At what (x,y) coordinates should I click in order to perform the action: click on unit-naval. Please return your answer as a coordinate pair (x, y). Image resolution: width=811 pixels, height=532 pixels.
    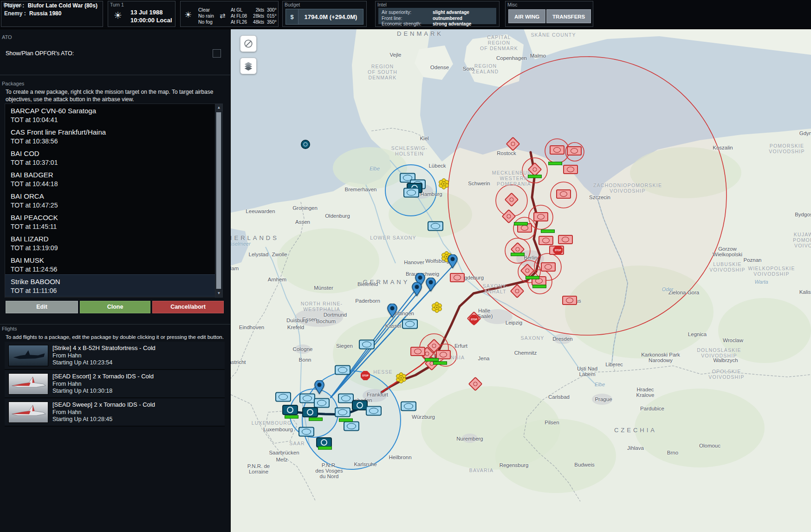
    Looking at the image, I should click on (305, 144).